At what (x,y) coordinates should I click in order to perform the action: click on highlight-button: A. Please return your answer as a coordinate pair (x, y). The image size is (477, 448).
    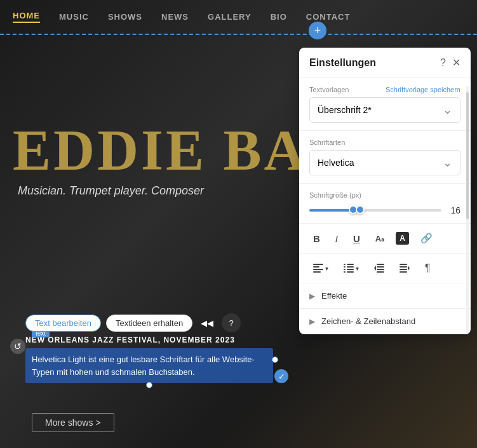
    Looking at the image, I should click on (403, 238).